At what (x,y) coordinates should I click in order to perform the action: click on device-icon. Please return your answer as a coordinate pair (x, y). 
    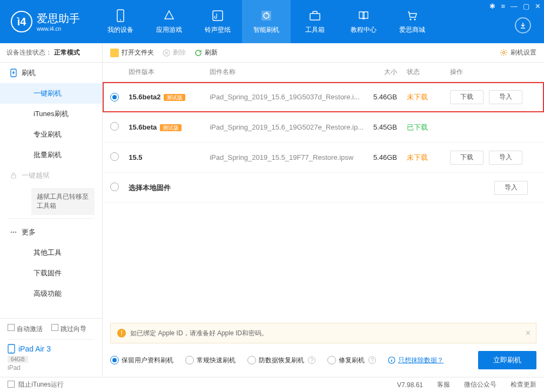
    Looking at the image, I should click on (120, 16).